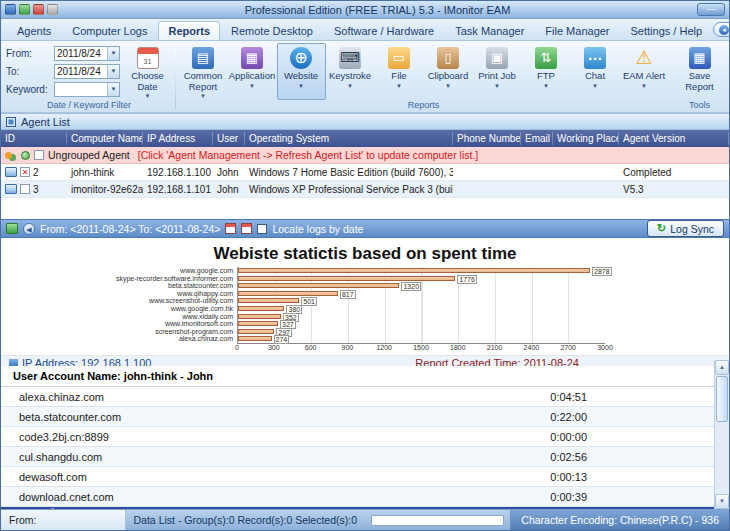 This screenshot has height=531, width=730. I want to click on keystroke-button: Keystroke, so click(350, 72).